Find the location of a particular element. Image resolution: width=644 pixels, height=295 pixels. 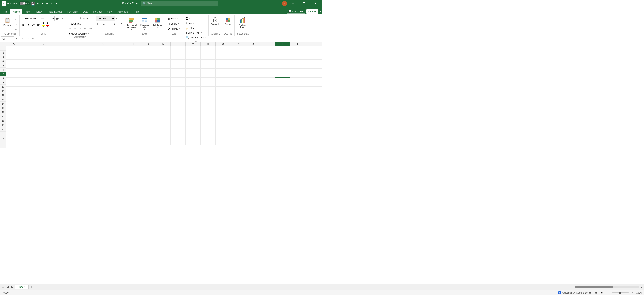

align-bottom-button: ⬇ is located at coordinates (80, 18).